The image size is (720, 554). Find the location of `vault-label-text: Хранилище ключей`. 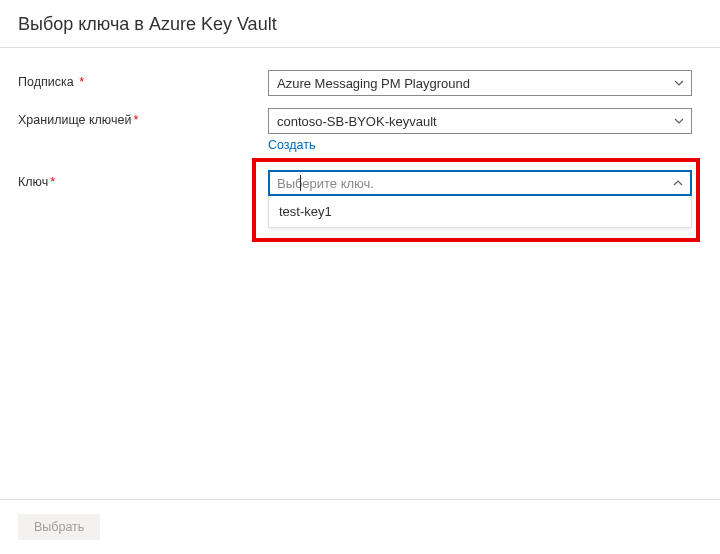

vault-label-text: Хранилище ключей is located at coordinates (74, 120).